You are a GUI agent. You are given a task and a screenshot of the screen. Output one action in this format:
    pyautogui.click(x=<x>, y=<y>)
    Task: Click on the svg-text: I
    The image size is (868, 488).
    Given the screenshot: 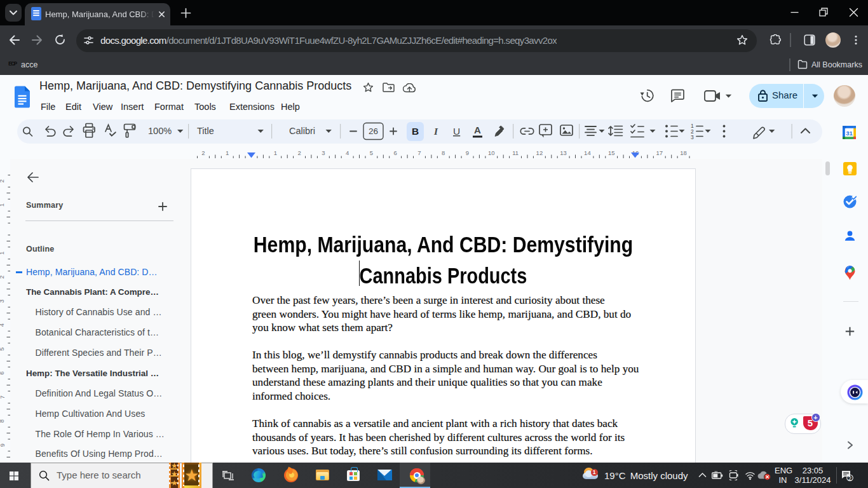 What is the action you would take?
    pyautogui.click(x=436, y=131)
    